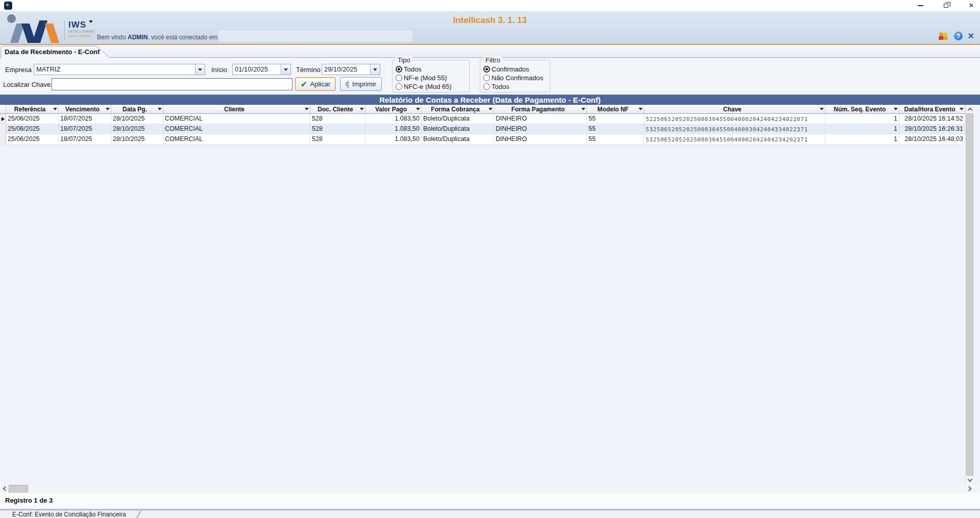  Describe the element at coordinates (932, 109) in the screenshot. I see `column-header-data-hora-evento: Data/Hora Evento` at that location.